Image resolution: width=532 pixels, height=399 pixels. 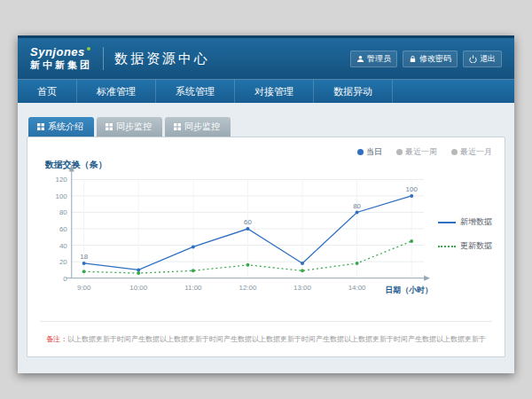 What do you see at coordinates (275, 91) in the screenshot?
I see `nav-item-connect-mgmt: 对接管理` at bounding box center [275, 91].